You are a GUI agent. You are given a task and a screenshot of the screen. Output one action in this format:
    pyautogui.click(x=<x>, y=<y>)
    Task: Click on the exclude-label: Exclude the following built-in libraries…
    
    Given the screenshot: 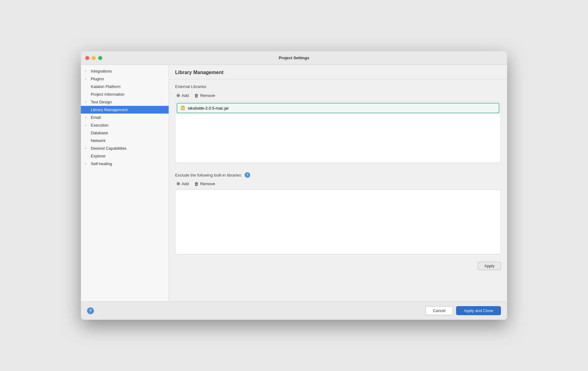 What is the action you would take?
    pyautogui.click(x=209, y=175)
    